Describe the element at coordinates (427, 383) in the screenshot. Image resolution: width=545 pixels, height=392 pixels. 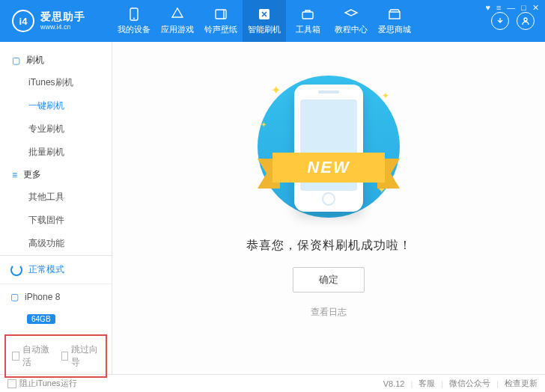
I see `support-link: 客服` at that location.